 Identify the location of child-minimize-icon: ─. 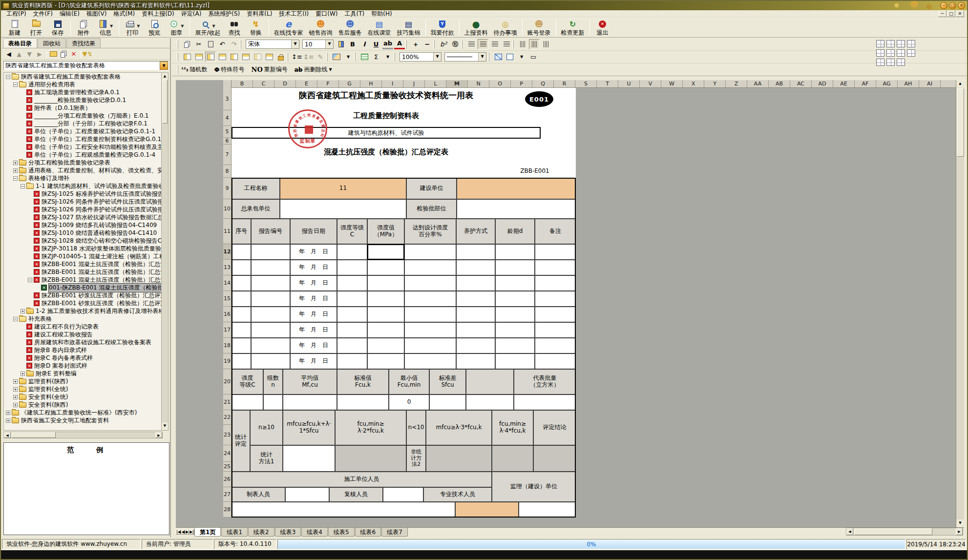
(943, 14).